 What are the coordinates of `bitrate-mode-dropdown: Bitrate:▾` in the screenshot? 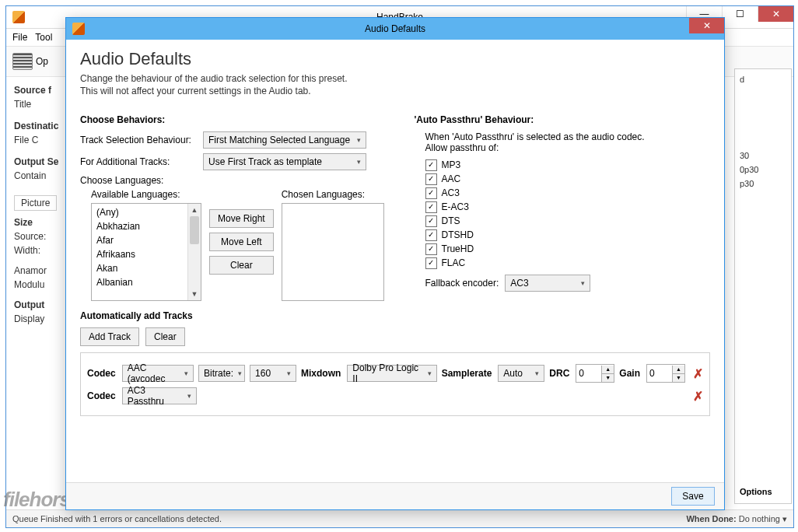 It's located at (222, 373).